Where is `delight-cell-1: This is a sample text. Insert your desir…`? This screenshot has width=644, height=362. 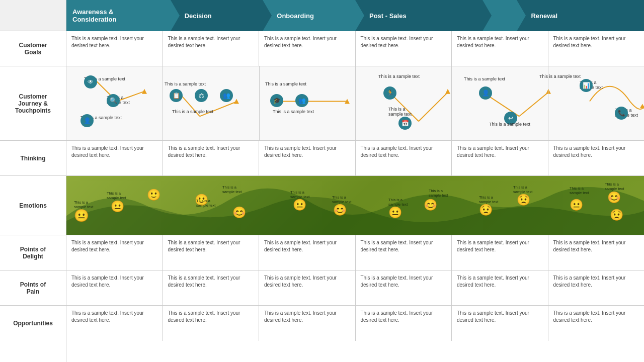
delight-cell-1: This is a sample text. Insert your desir… is located at coordinates (115, 252).